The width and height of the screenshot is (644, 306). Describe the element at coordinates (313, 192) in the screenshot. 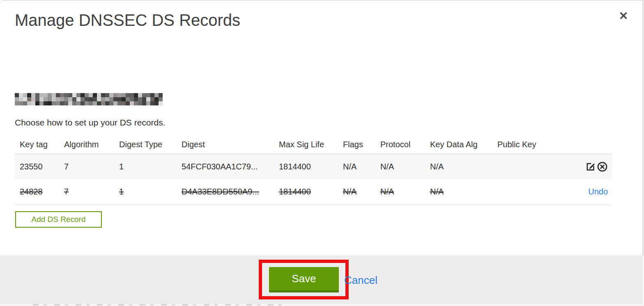

I see `table-row-deleted: 24828 7 1 D4A33E8DD550A9... 1814400 N/A …` at that location.